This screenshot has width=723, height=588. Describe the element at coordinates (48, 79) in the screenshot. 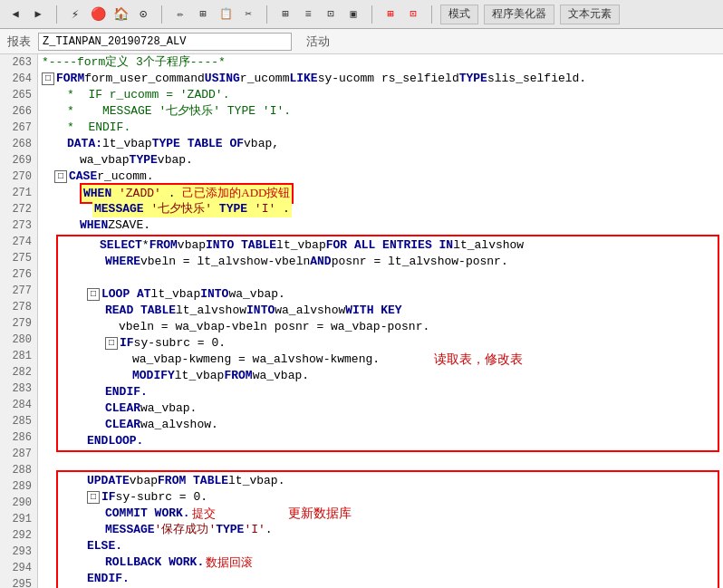

I see `expand-264: □` at that location.